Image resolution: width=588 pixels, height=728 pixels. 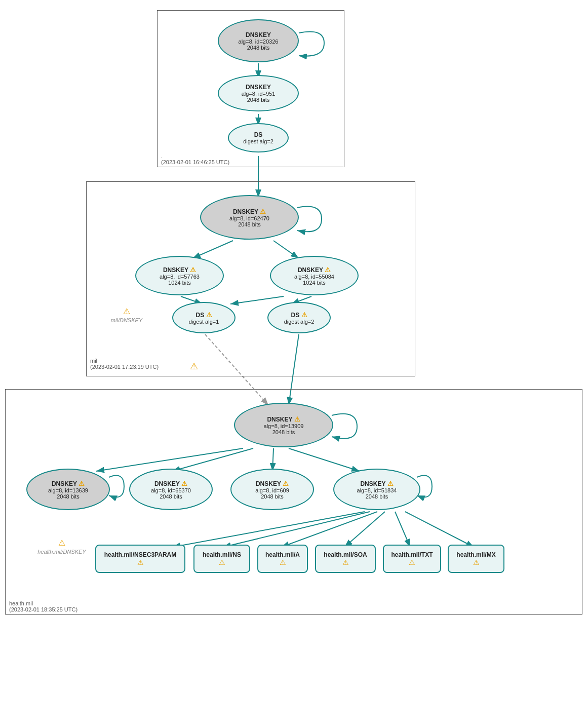 What do you see at coordinates (179, 276) in the screenshot?
I see `mil-dnskey-zsk1: DNSKEY ⚠ alg=8, id=57763 1024 bits` at bounding box center [179, 276].